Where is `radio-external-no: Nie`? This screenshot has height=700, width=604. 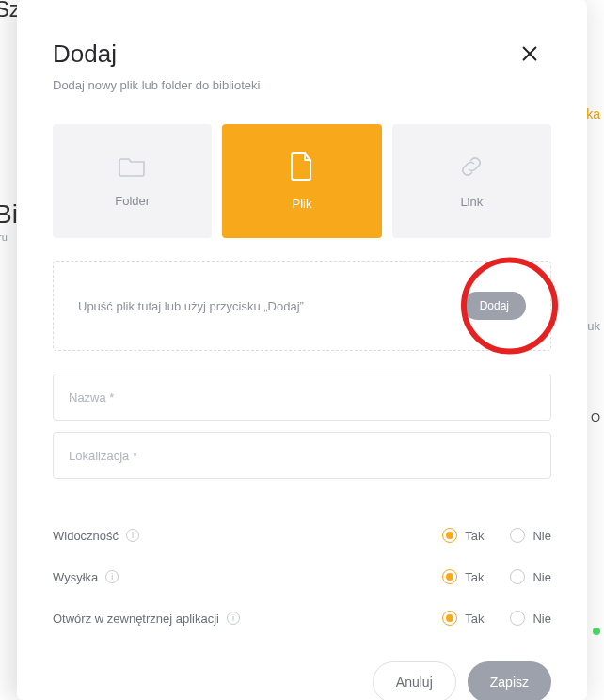 radio-external-no: Nie is located at coordinates (531, 618).